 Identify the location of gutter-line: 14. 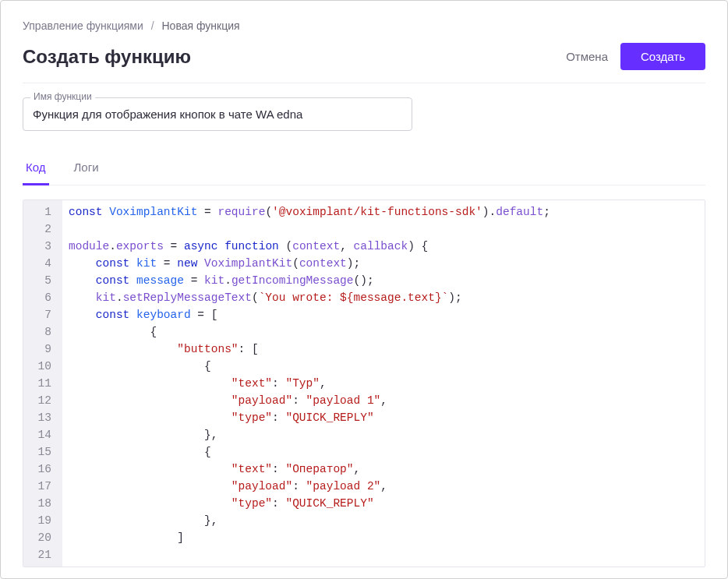
(39, 435).